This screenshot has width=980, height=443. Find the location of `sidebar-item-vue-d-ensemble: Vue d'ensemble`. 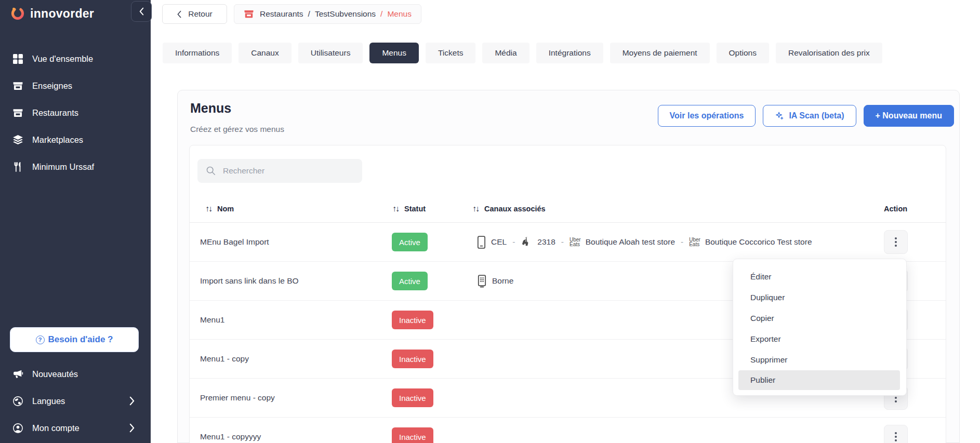

sidebar-item-vue-d-ensemble: Vue d'ensemble is located at coordinates (75, 59).